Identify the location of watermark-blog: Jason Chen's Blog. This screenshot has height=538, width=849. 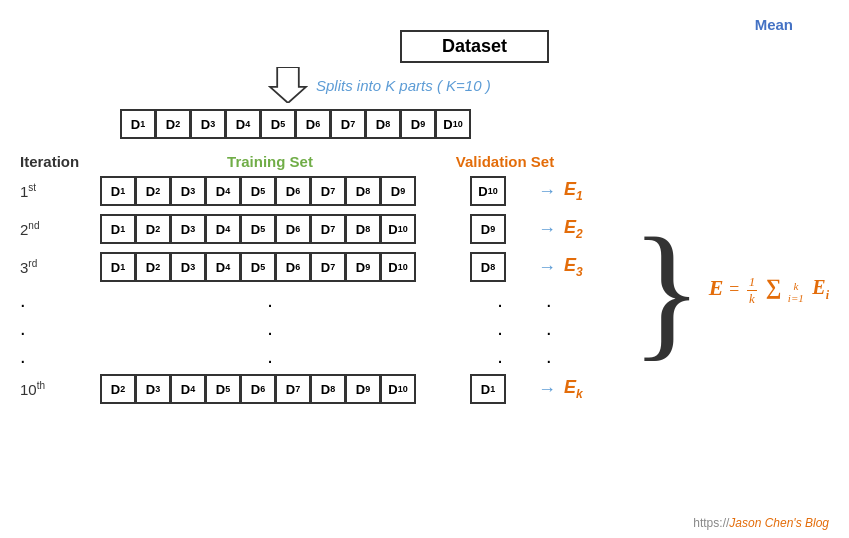
(779, 523).